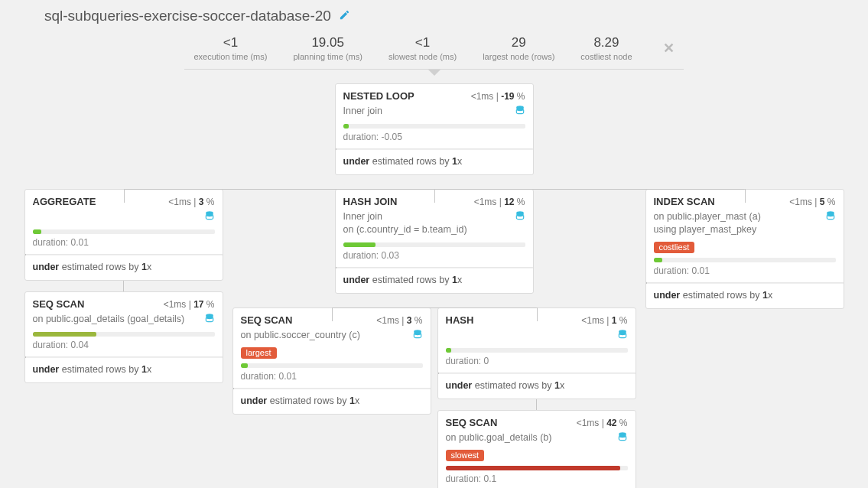 The width and height of the screenshot is (868, 488). Describe the element at coordinates (434, 126) in the screenshot. I see `duration-bar` at that location.